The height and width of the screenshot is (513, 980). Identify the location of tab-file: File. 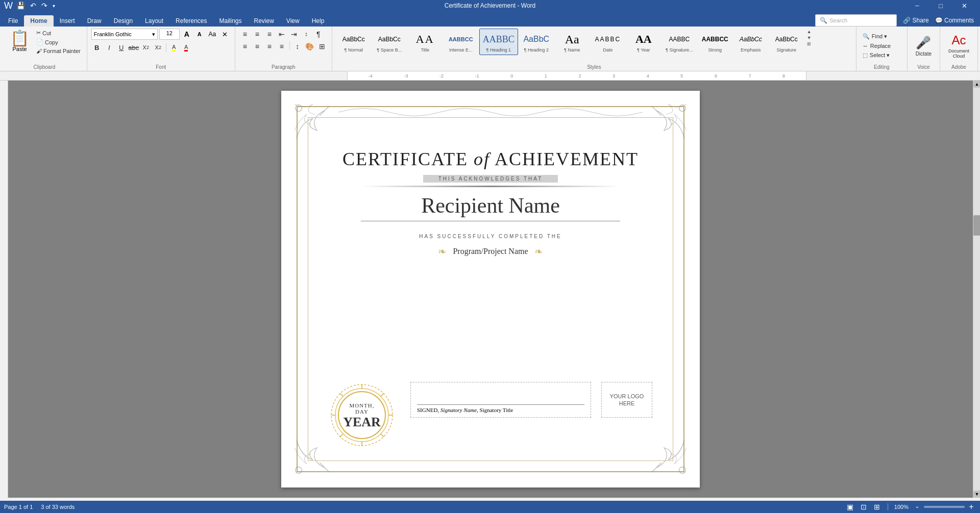
(13, 21).